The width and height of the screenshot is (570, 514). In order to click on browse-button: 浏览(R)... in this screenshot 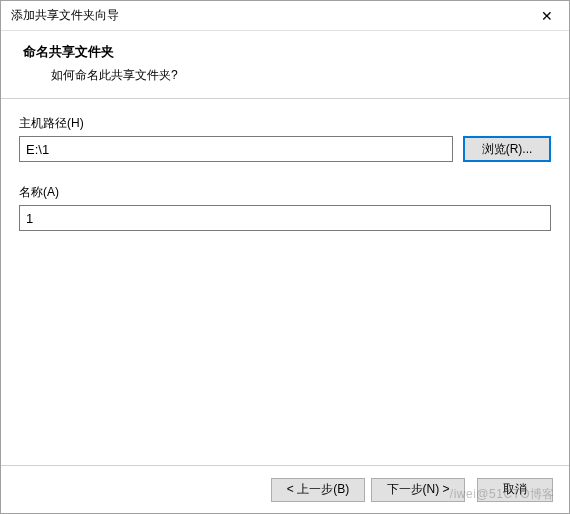, I will do `click(507, 149)`.